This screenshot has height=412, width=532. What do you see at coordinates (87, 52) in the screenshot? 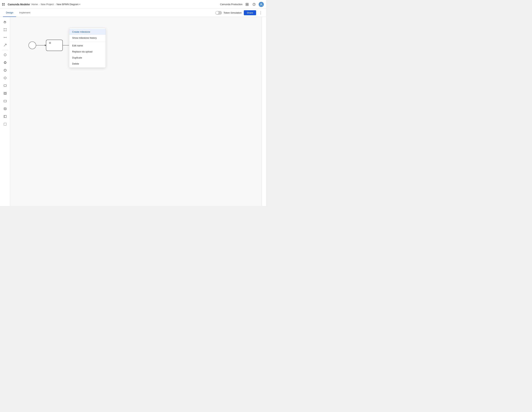
I see `menu-item-replace-via-upload: Replace via upload` at bounding box center [87, 52].